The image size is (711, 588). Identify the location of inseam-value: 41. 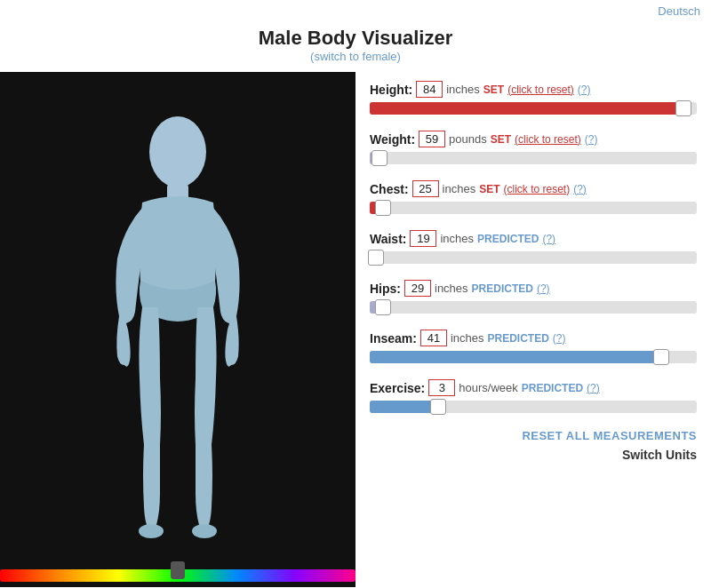
(434, 338).